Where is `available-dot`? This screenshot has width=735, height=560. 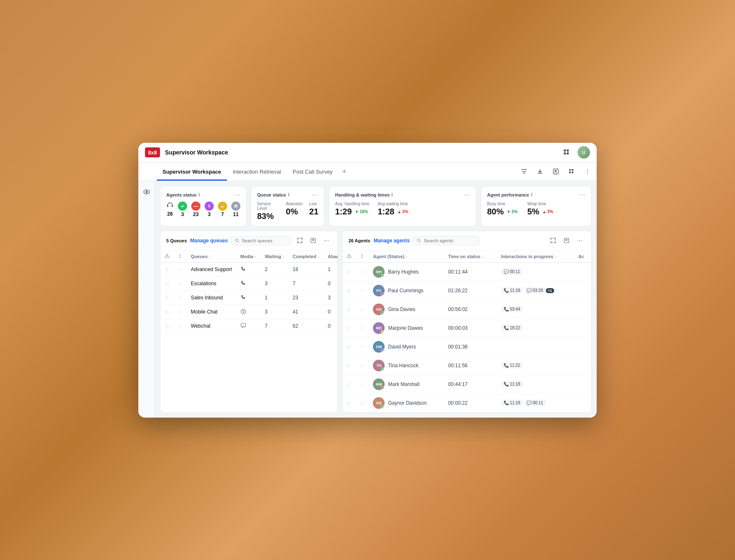
available-dot is located at coordinates (182, 206).